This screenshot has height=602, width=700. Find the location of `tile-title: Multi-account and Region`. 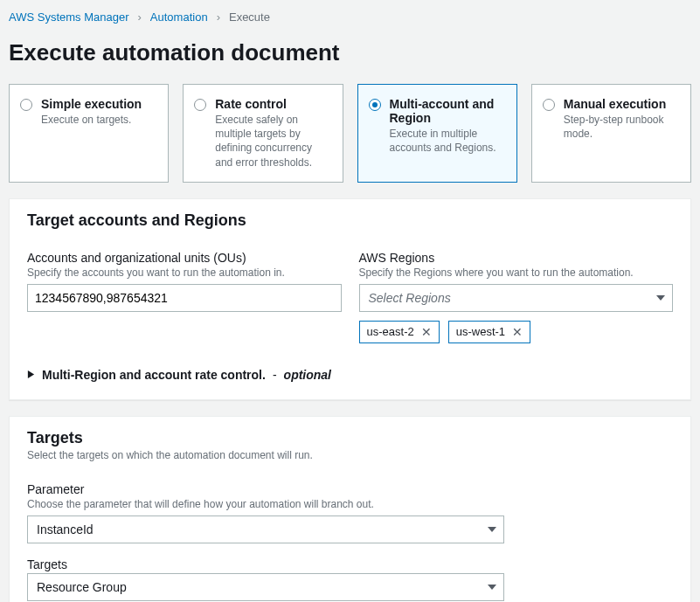

tile-title: Multi-account and Region is located at coordinates (447, 111).